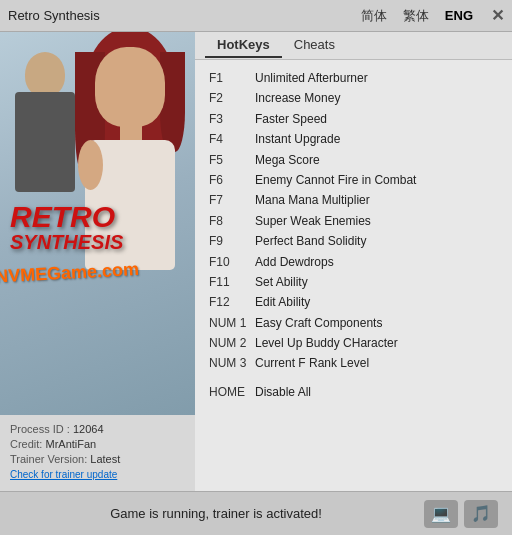 This screenshot has width=512, height=535. What do you see at coordinates (228, 282) in the screenshot?
I see `cheat-key: F11` at bounding box center [228, 282].